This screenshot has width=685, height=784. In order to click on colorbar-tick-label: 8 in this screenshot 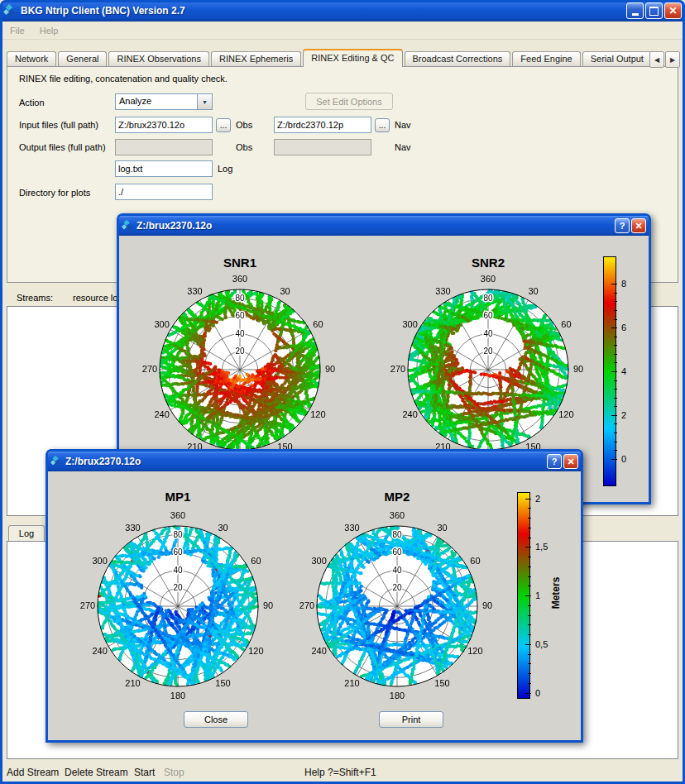, I will do `click(624, 284)`.